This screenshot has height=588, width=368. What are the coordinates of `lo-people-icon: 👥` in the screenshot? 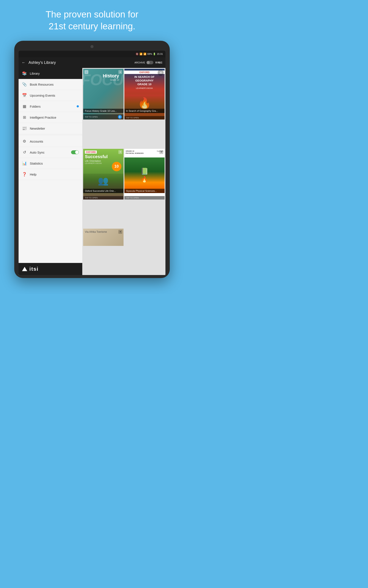 It's located at (103, 180).